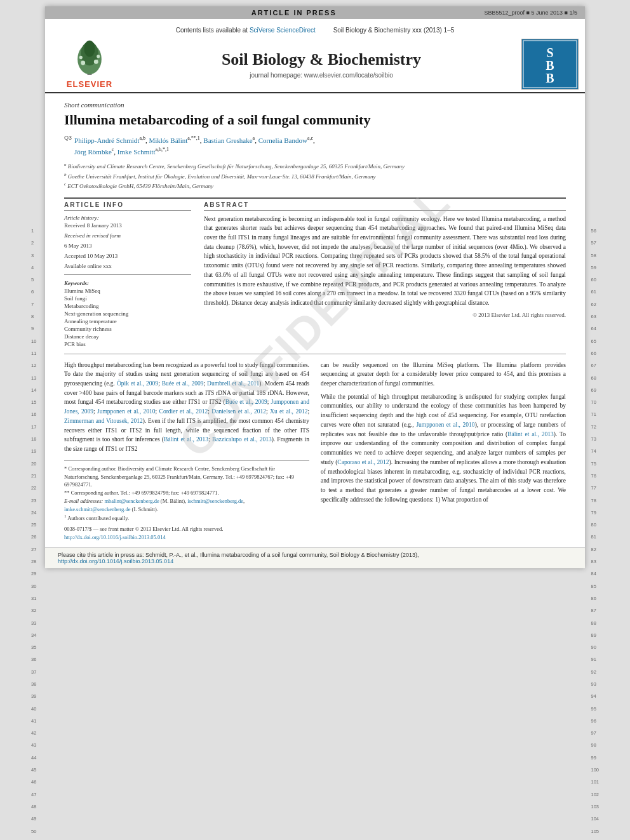 The width and height of the screenshot is (630, 840). I want to click on line-num-94: 94, so click(594, 696).